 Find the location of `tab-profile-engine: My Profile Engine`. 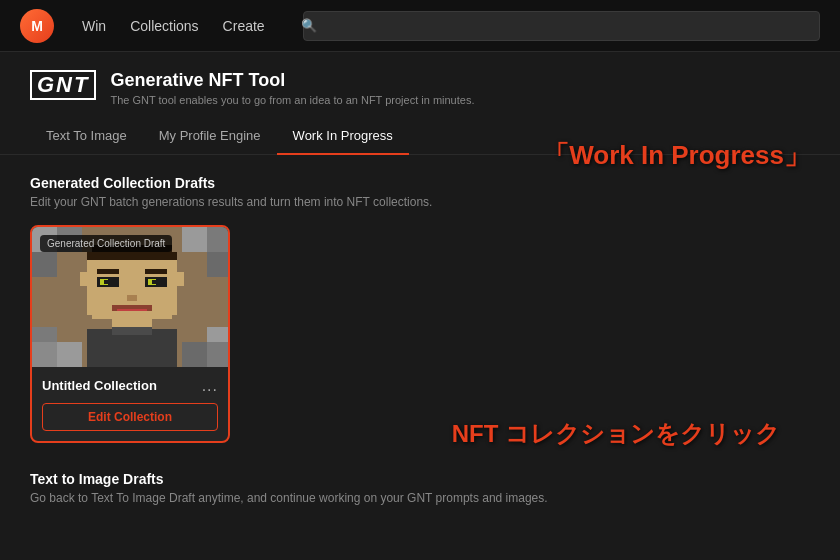

tab-profile-engine: My Profile Engine is located at coordinates (210, 136).